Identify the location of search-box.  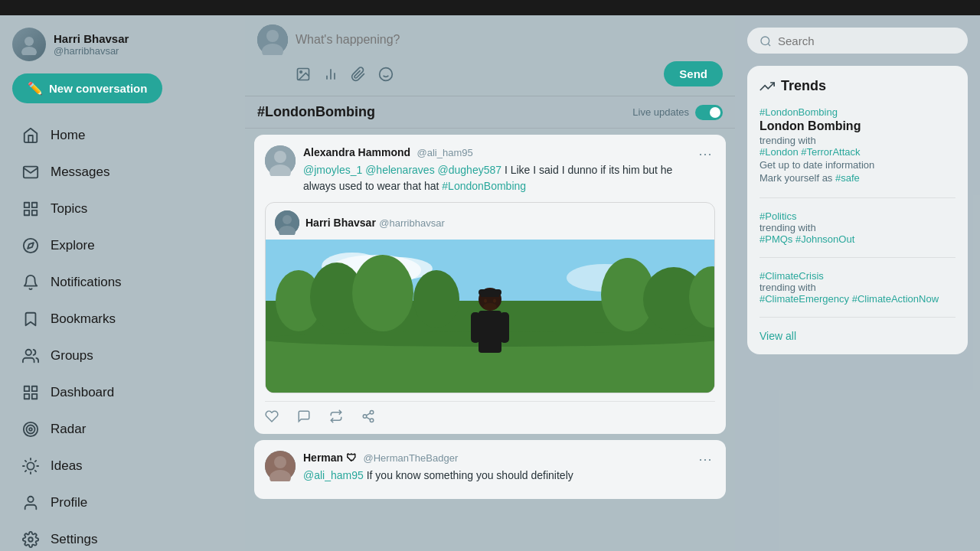
(858, 41).